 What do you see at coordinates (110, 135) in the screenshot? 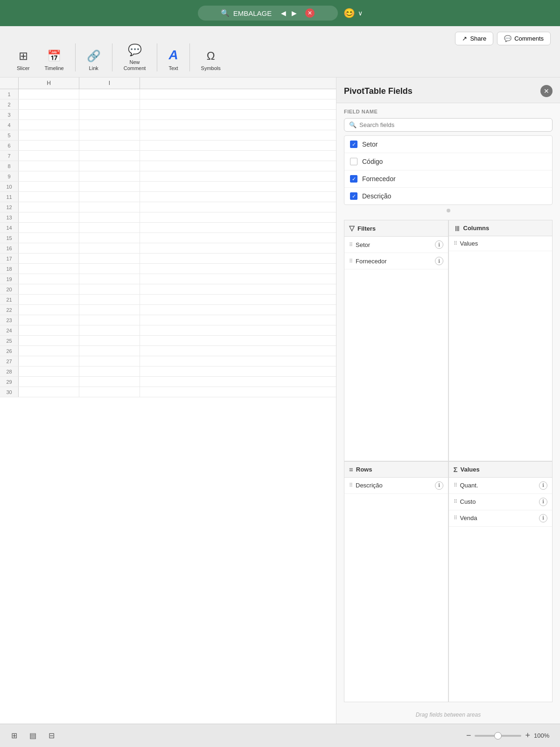
I see `cell-i5` at bounding box center [110, 135].